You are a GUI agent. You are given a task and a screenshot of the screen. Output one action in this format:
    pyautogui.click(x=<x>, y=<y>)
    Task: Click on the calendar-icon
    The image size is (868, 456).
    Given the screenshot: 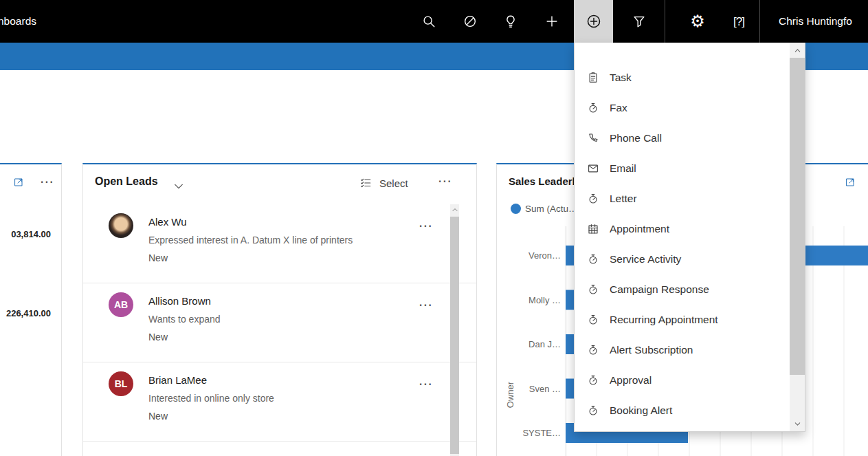 What is the action you would take?
    pyautogui.click(x=593, y=229)
    